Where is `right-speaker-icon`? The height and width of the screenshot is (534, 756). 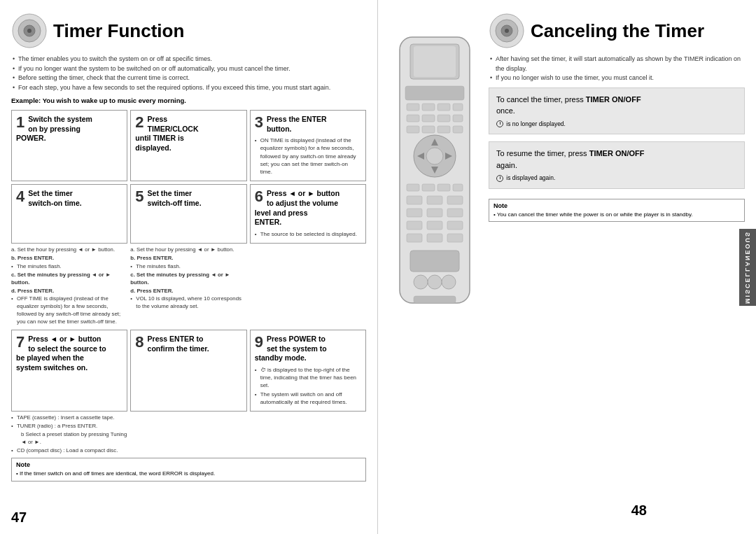
right-speaker-icon is located at coordinates (507, 31).